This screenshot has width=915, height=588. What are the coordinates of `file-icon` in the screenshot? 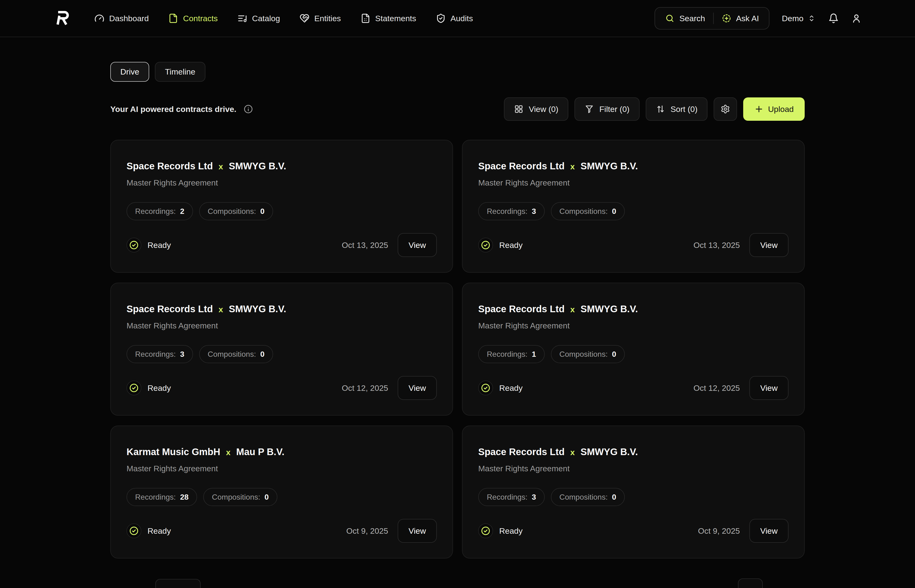 It's located at (173, 18).